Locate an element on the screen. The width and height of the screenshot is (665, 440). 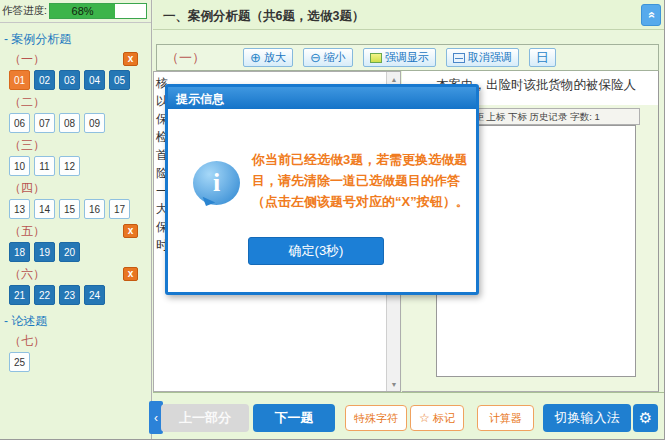
group-label: （五） is located at coordinates (27, 232).